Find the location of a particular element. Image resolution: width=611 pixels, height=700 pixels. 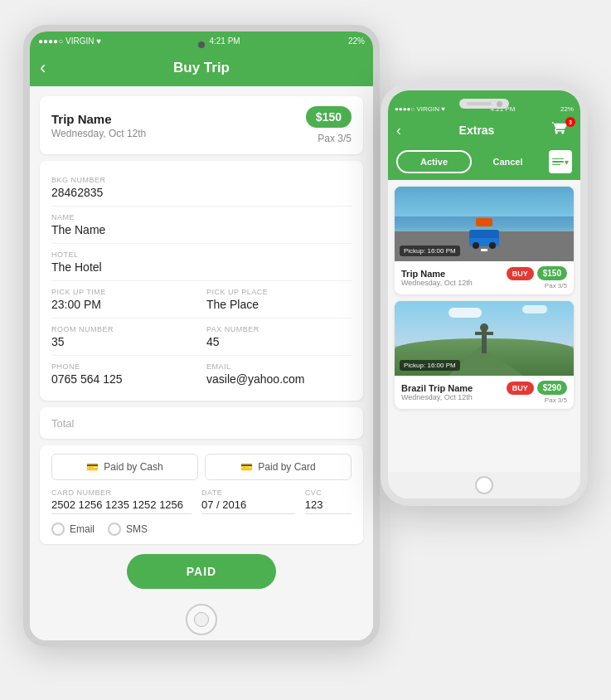

cart-icon-wrap: 3 is located at coordinates (562, 130).